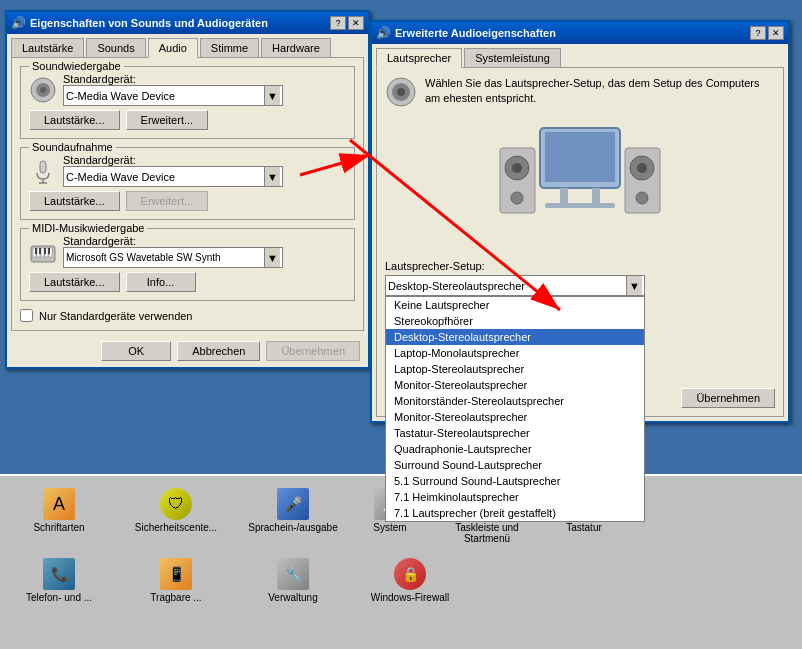  What do you see at coordinates (410, 598) in the screenshot?
I see `icon-label: Windows-Firewall` at bounding box center [410, 598].